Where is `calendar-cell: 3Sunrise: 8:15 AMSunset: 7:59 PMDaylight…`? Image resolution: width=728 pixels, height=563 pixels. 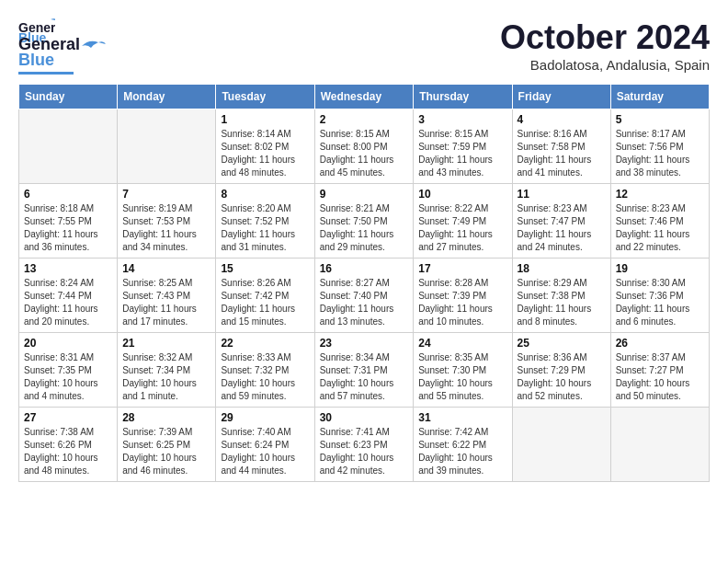 calendar-cell: 3Sunrise: 8:15 AMSunset: 7:59 PMDaylight… is located at coordinates (463, 147).